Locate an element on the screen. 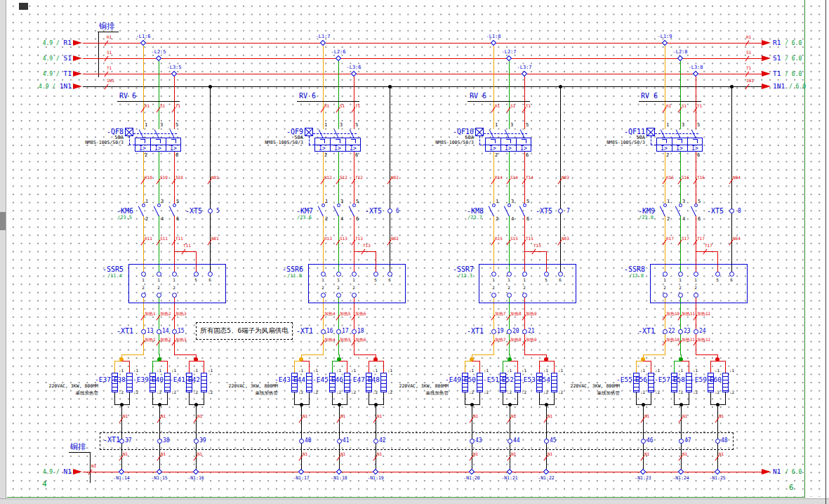 The height and width of the screenshot is (504, 829). wire-l3 is located at coordinates (696, 178).